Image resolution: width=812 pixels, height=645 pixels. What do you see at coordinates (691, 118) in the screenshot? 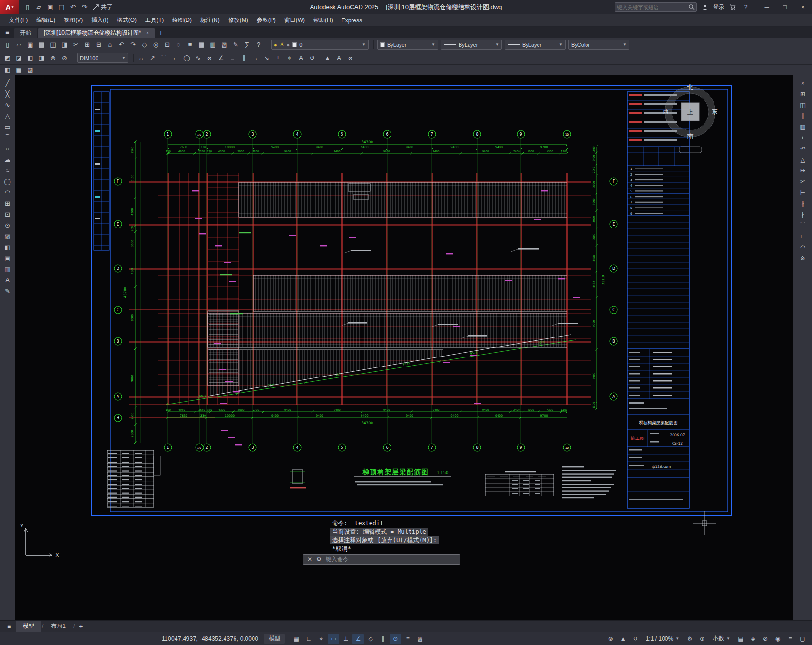
I see `viewcube: 上北西东南` at bounding box center [691, 118].